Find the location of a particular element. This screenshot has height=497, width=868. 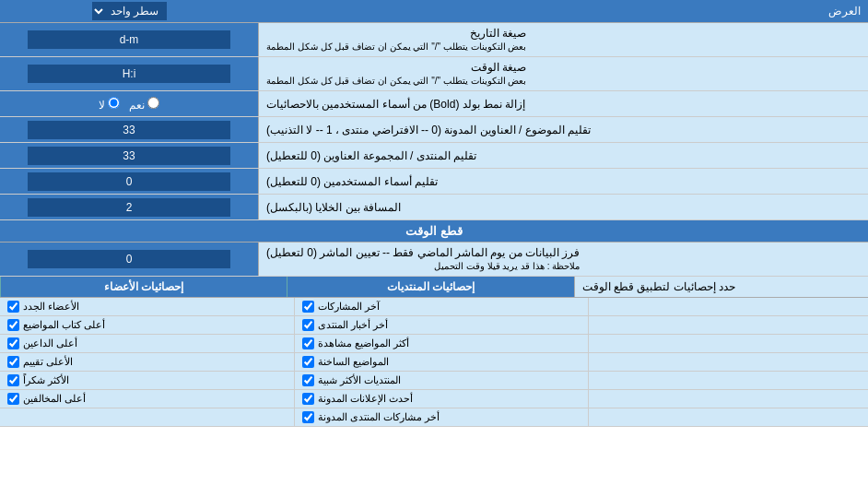

forum-stats-header: إحصائيات المنتديات is located at coordinates (429, 287).